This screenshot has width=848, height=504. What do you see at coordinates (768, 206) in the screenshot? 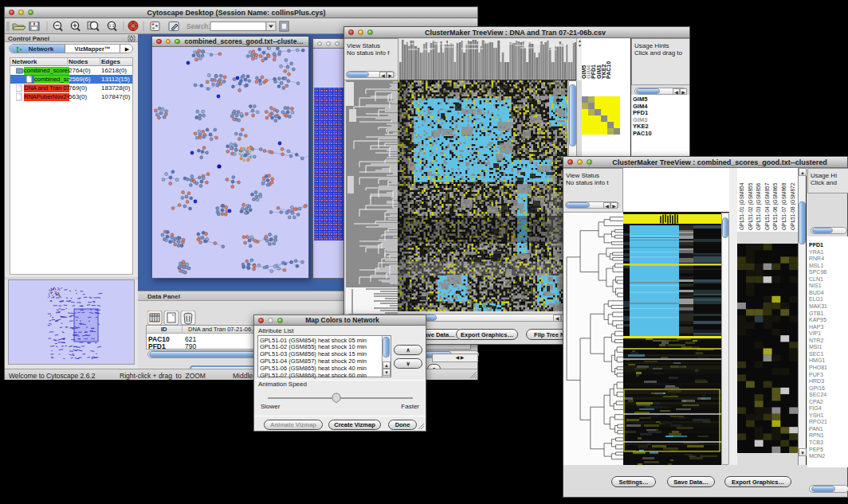
I see `svg-text: GPL51-04 (GSM857` at bounding box center [768, 206].